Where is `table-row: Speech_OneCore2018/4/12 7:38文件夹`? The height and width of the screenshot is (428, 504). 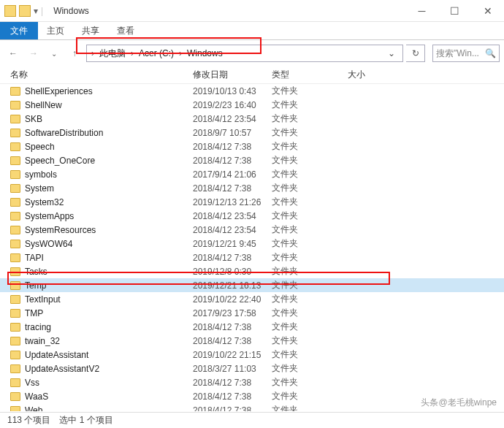 table-row: Speech_OneCore2018/4/12 7:38文件夹 is located at coordinates (252, 161).